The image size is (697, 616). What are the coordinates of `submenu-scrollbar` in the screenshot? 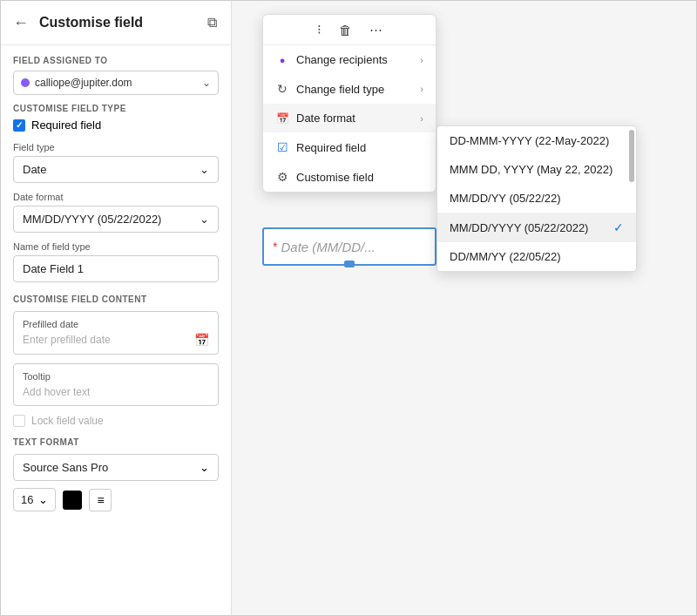 It's located at (632, 156).